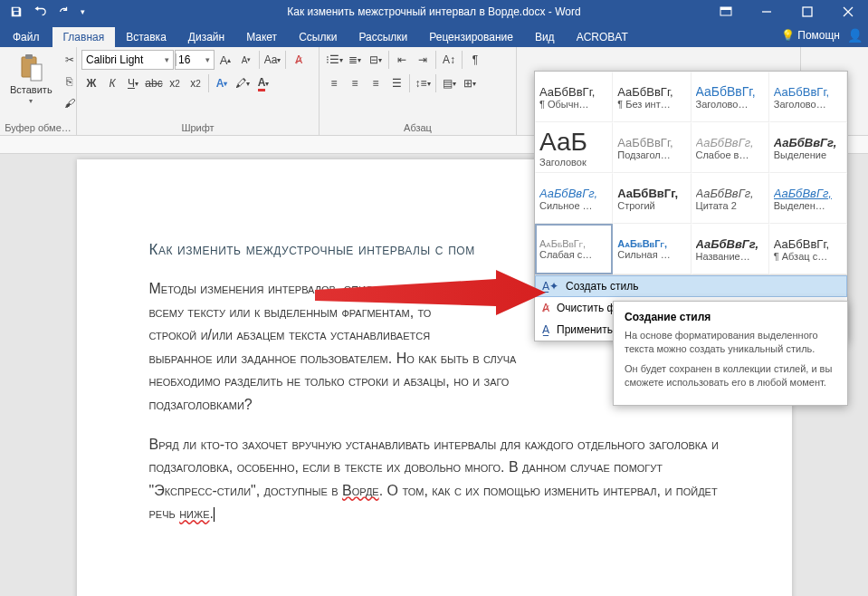 The height and width of the screenshot is (596, 868). I want to click on tooltip-body-2: Он будет сохранен в коллекции стилей, и …, so click(730, 377).